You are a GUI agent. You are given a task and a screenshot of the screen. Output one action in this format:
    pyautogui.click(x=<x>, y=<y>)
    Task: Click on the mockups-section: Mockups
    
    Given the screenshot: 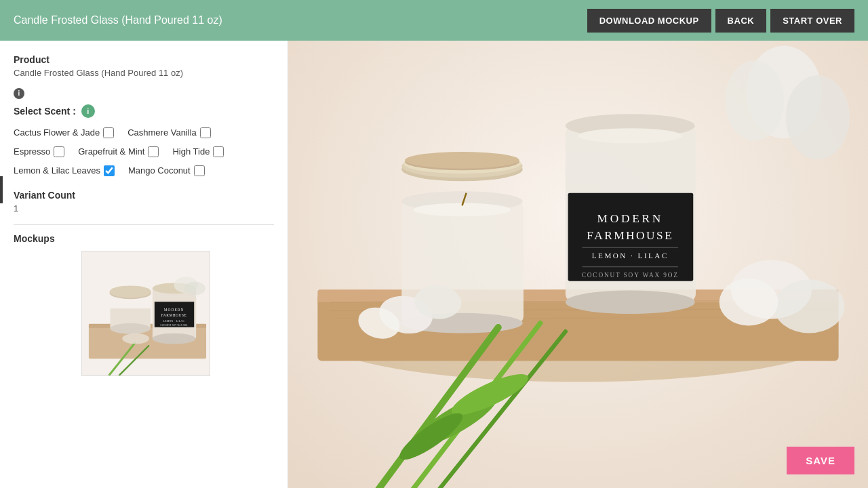 What is the action you would take?
    pyautogui.click(x=144, y=300)
    